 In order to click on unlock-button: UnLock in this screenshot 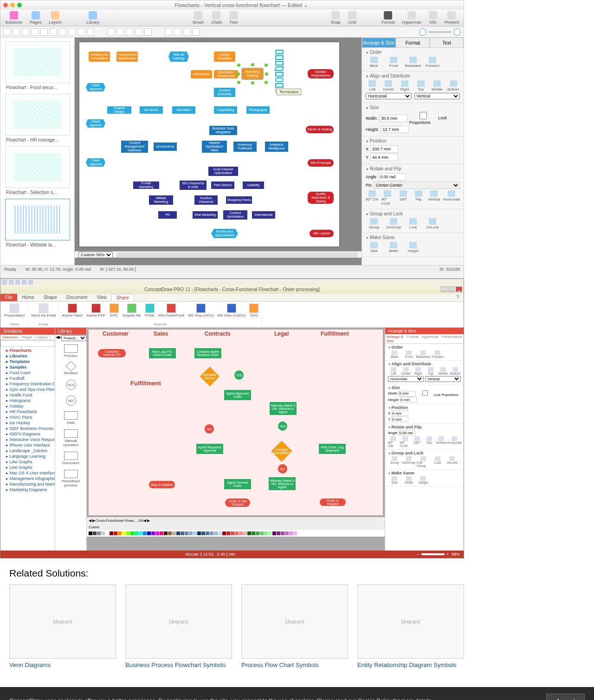, I will do `click(452, 462)`.